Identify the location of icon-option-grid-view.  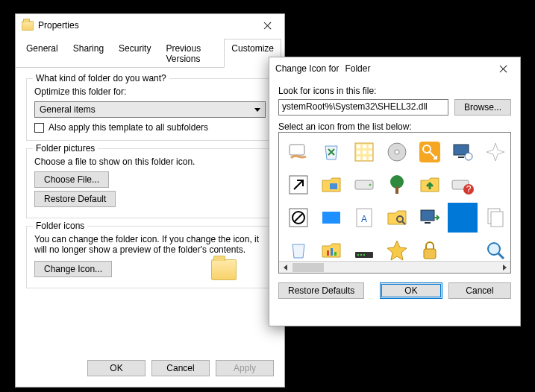
(364, 152).